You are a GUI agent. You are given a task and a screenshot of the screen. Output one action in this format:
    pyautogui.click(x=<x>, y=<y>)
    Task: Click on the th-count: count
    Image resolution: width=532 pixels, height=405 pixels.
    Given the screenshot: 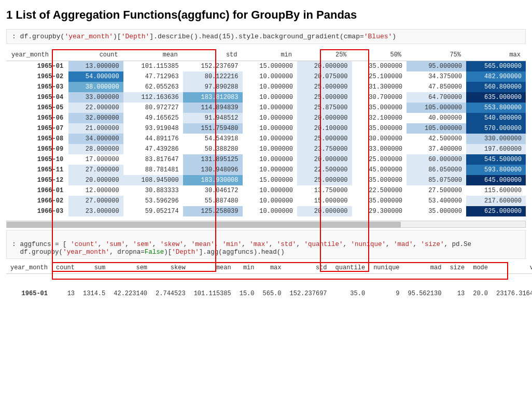 What is the action you would take?
    pyautogui.click(x=96, y=55)
    